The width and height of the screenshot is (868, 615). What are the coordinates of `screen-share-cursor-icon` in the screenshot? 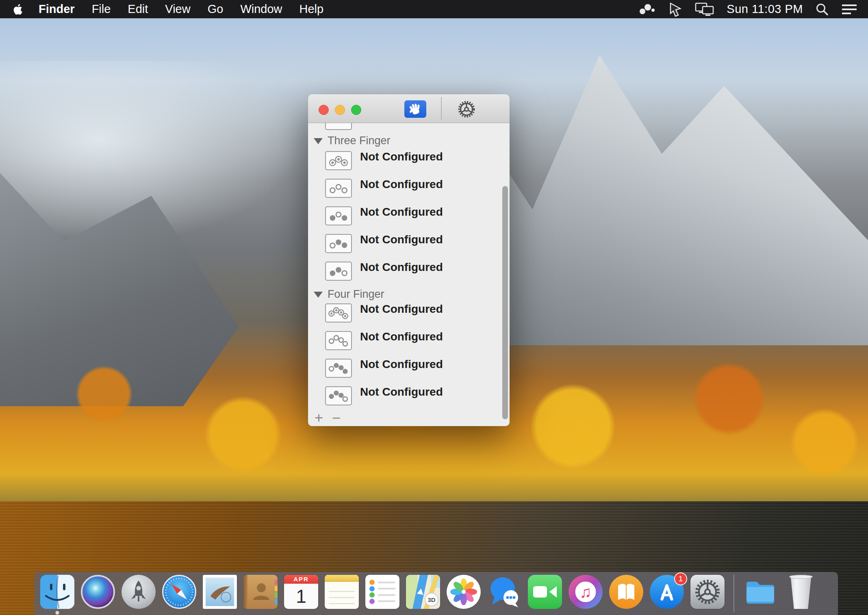 It's located at (675, 9).